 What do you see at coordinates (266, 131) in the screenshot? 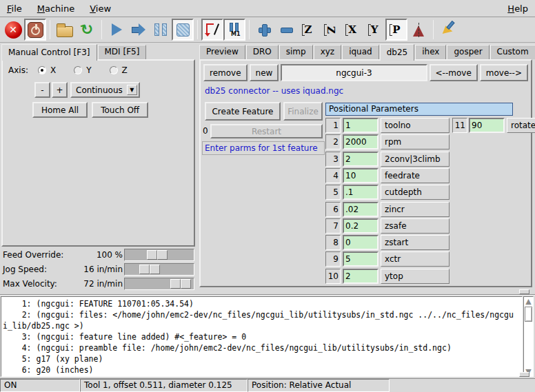
I see `restart-button: Restart` at bounding box center [266, 131].